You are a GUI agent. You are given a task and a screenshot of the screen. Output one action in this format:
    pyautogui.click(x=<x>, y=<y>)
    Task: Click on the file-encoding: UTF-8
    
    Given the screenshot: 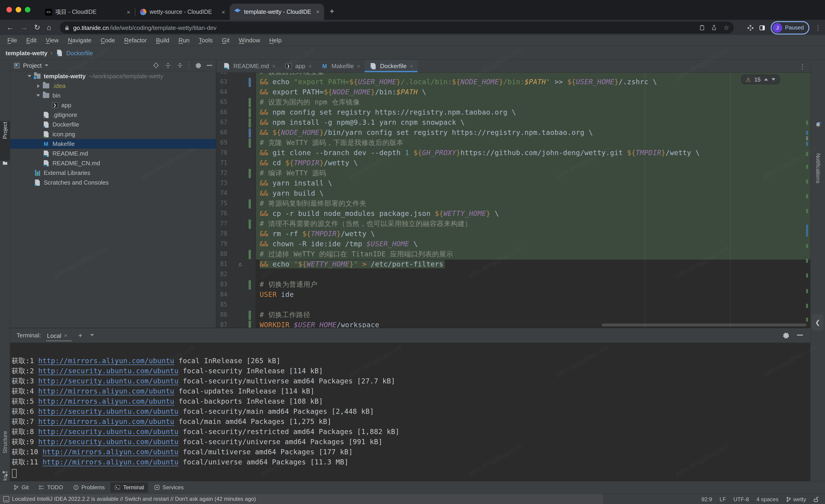 What is the action you would take?
    pyautogui.click(x=741, y=499)
    